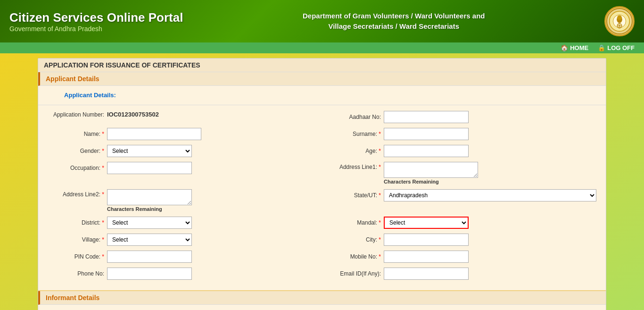 This screenshot has width=644, height=310. I want to click on mobile-required: *, so click(380, 257).